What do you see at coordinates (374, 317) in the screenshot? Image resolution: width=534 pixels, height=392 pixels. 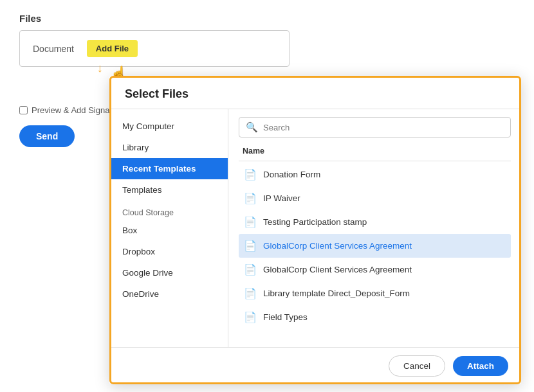 I see `file-item-6: 📄 Field Types` at bounding box center [374, 317].